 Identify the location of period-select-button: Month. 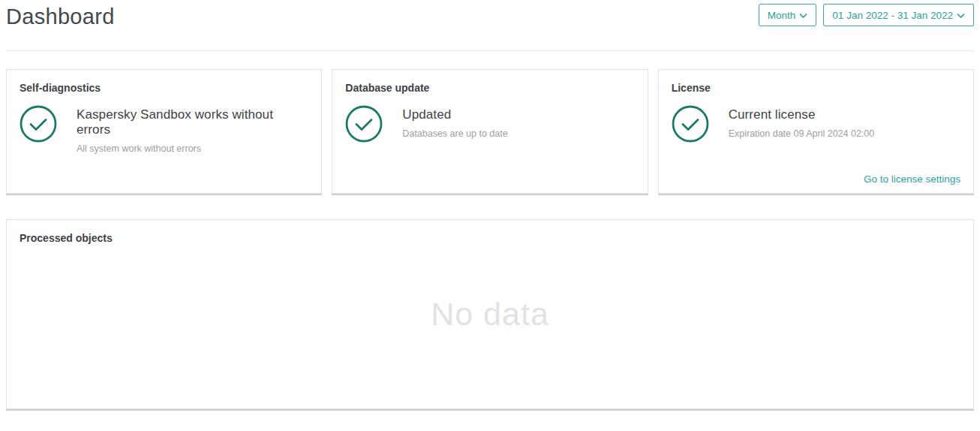
(788, 15).